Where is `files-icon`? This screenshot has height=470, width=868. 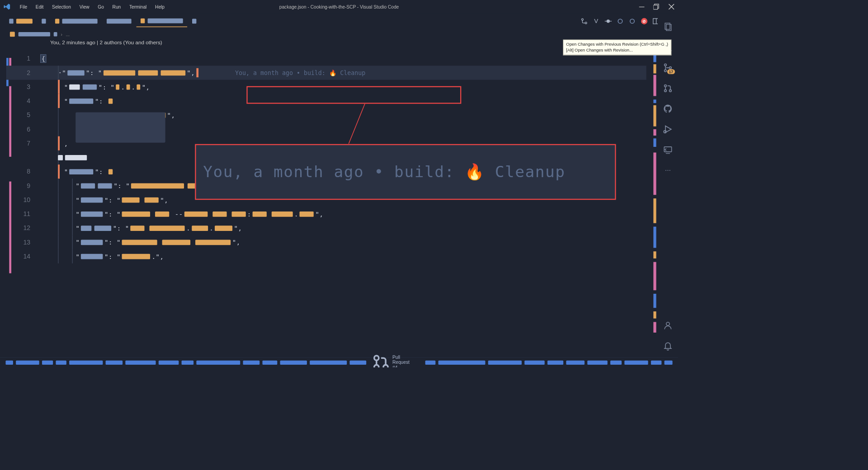
files-icon is located at coordinates (668, 27).